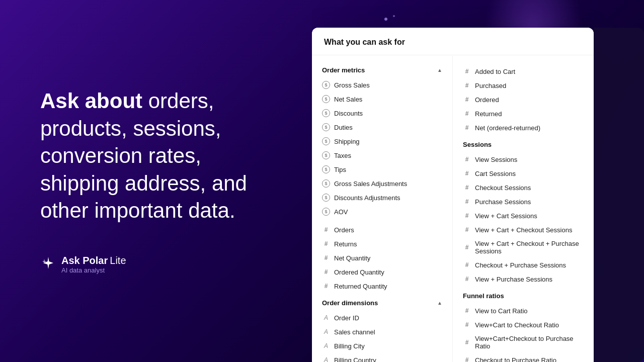 The image size is (644, 362). Describe the element at coordinates (382, 212) in the screenshot. I see `list-item: $ AOV` at that location.